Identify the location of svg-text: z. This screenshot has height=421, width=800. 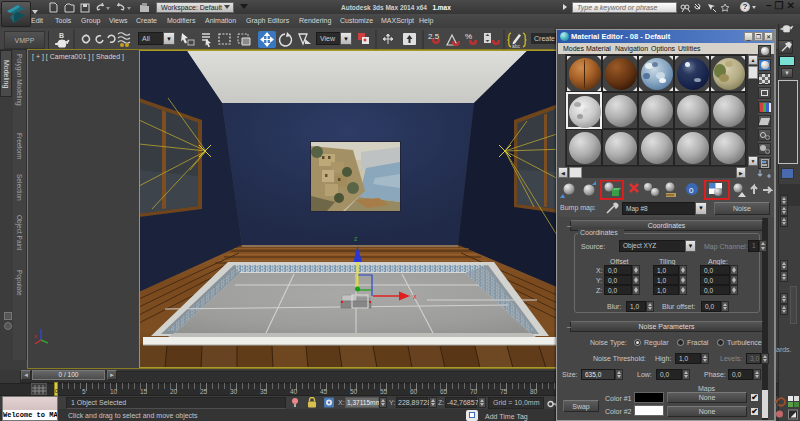
(356, 238).